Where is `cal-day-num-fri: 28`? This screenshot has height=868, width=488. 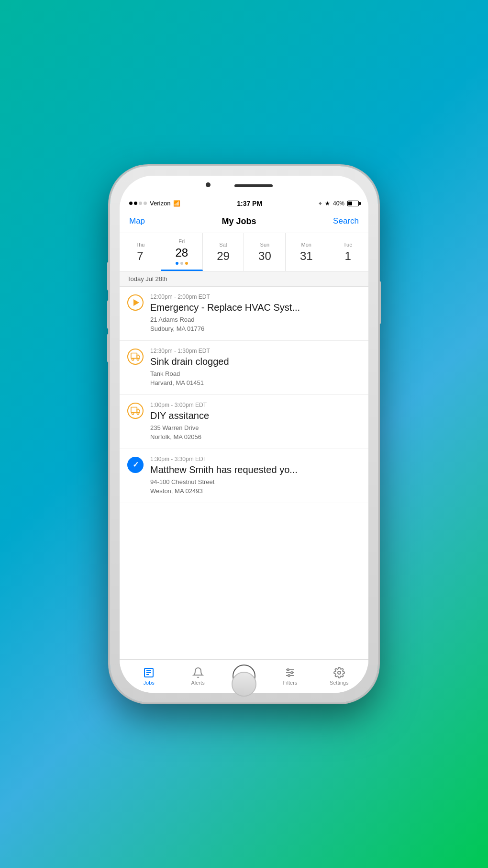
cal-day-num-fri: 28 is located at coordinates (182, 253).